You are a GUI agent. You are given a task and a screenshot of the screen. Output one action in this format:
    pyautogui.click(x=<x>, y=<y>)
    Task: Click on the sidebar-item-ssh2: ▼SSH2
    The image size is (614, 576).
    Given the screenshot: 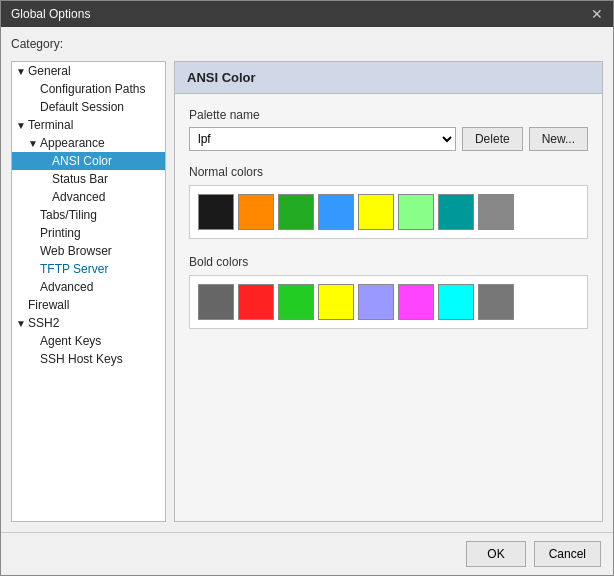 What is the action you would take?
    pyautogui.click(x=88, y=323)
    